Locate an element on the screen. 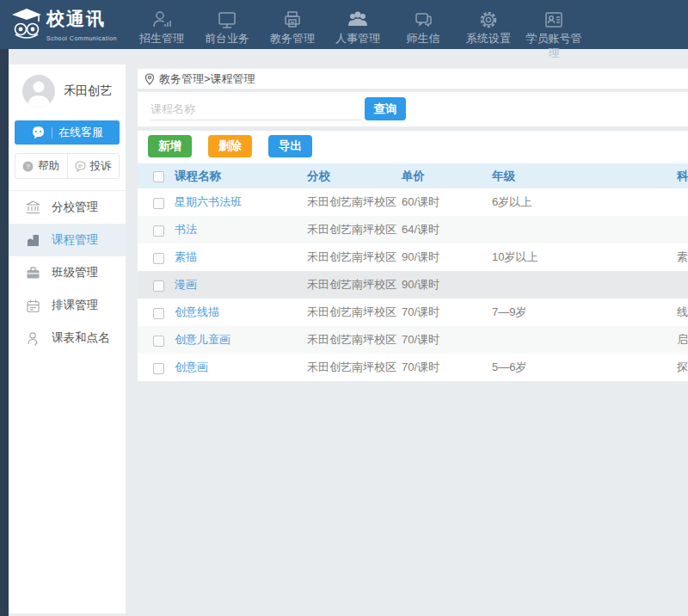 This screenshot has width=688, height=616. course-name-link: 书法 is located at coordinates (241, 230).